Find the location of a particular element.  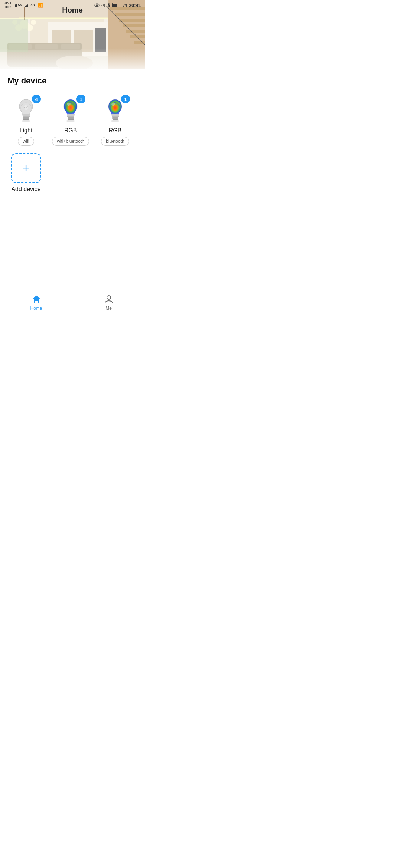

nav-me: Me is located at coordinates (108, 302).